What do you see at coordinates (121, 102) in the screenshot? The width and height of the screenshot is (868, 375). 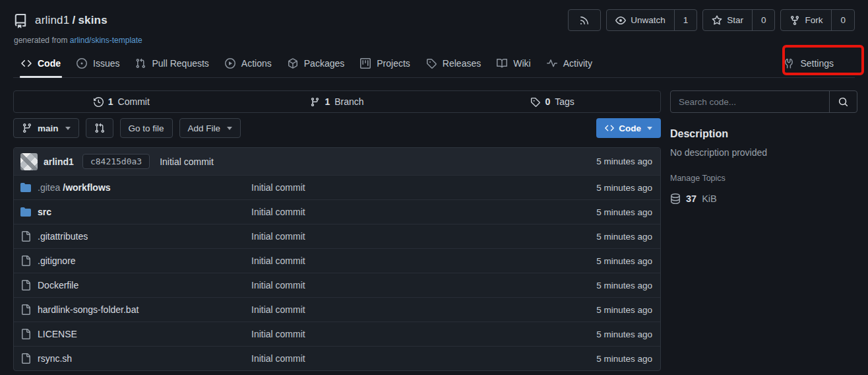 I see `stat-commit: 1Commit` at bounding box center [121, 102].